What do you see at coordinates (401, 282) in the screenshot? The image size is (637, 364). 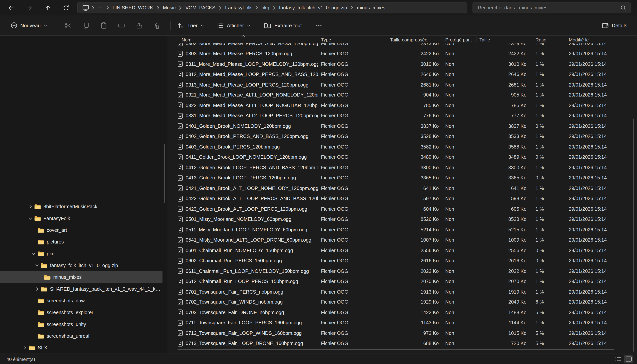 I see `table-row: 0612_Chainmail_Run_LOOP_PERCS_150bpm.ogg…` at bounding box center [401, 282].